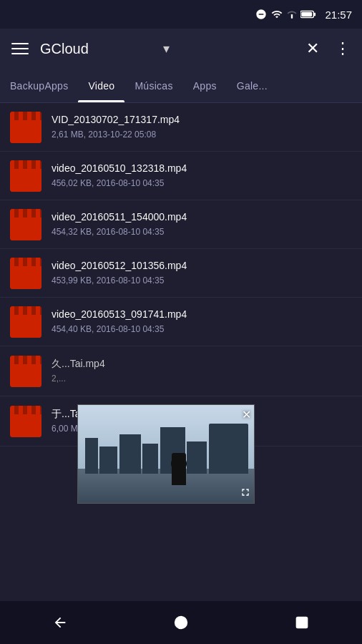 The height and width of the screenshot is (644, 362). What do you see at coordinates (181, 225) in the screenshot?
I see `list-item: video_20160511_154000.mp4 454,32 KB, 201…` at bounding box center [181, 225].